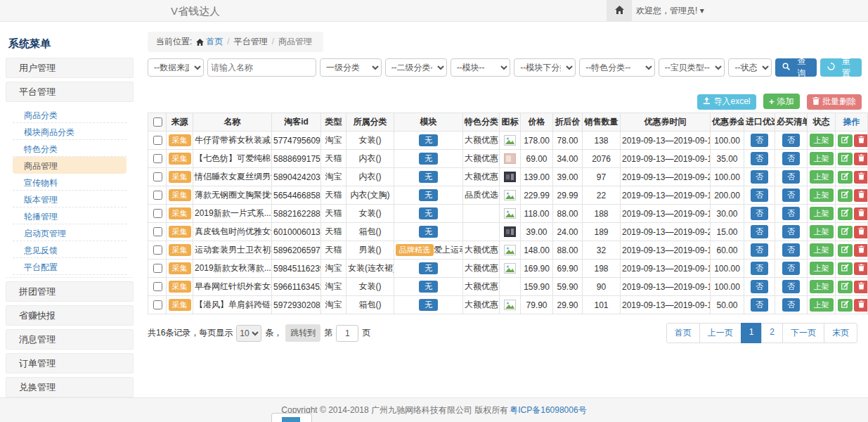 The image size is (868, 422). What do you see at coordinates (303, 333) in the screenshot?
I see `jump-button: 跳转到` at bounding box center [303, 333].